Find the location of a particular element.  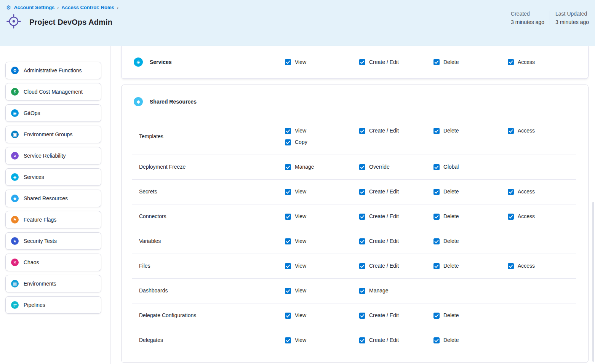

deployment-freeze-manage-checkbox: Manage is located at coordinates (299, 167).